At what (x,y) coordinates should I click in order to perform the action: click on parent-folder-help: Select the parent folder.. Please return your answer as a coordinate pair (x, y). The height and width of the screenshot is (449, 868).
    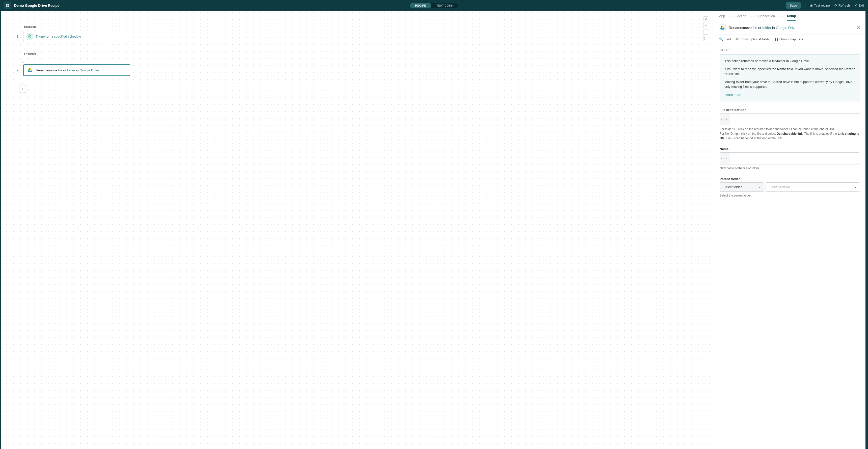
    Looking at the image, I should click on (790, 195).